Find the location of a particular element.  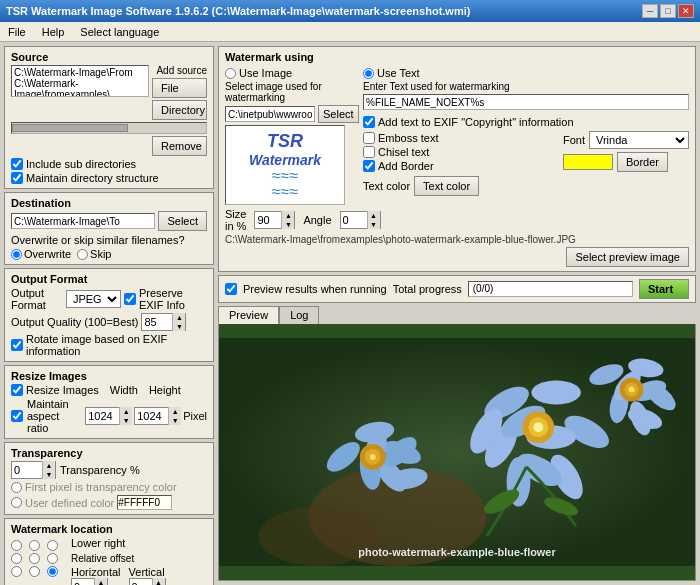

overwrite-radio is located at coordinates (16, 254).